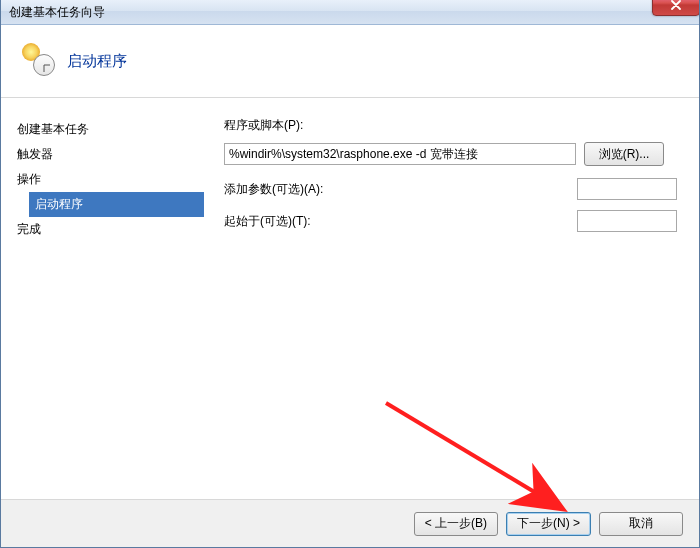  What do you see at coordinates (110, 130) in the screenshot?
I see `step-create-basic-task: 创建基本任务` at bounding box center [110, 130].